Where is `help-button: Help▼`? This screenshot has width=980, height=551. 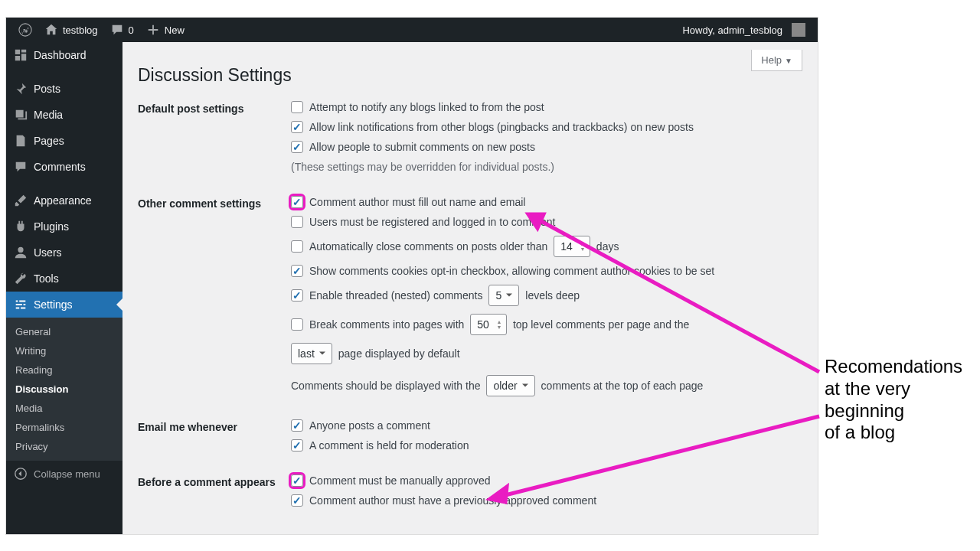 help-button: Help▼ is located at coordinates (776, 60).